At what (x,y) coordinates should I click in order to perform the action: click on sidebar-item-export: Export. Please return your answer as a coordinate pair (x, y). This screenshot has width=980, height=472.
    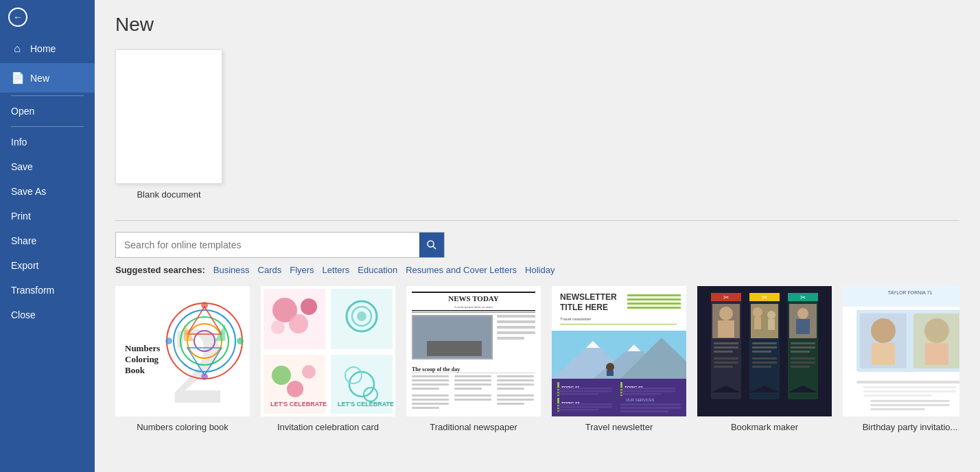
    Looking at the image, I should click on (47, 266).